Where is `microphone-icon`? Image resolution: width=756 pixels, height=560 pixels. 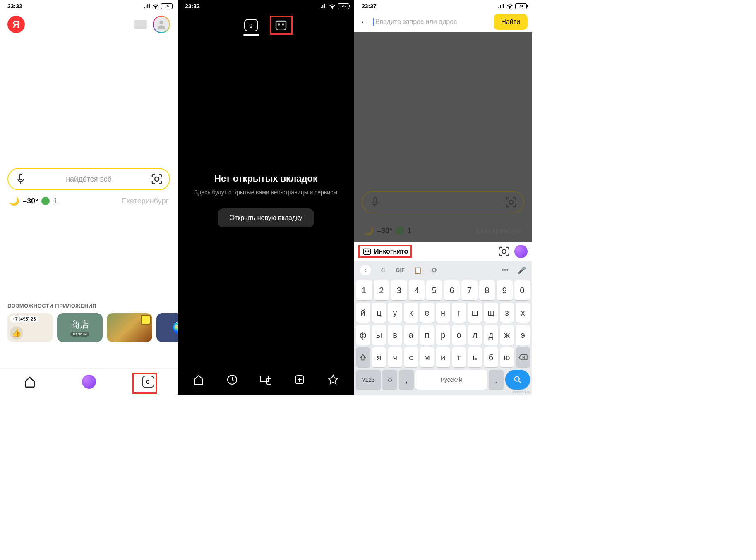 microphone-icon is located at coordinates (21, 179).